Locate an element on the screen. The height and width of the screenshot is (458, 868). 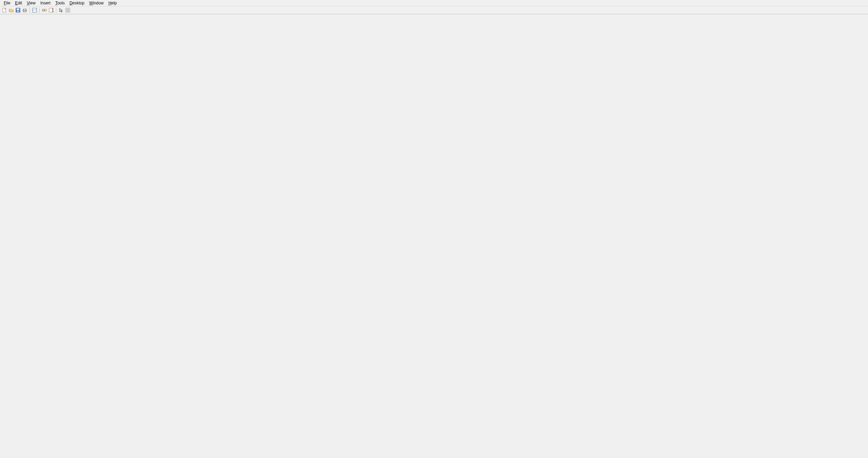
new-figure-icon is located at coordinates (4, 10).